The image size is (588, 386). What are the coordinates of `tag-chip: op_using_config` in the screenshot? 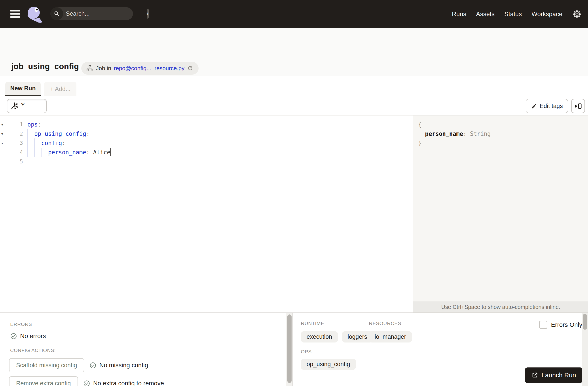 It's located at (328, 364).